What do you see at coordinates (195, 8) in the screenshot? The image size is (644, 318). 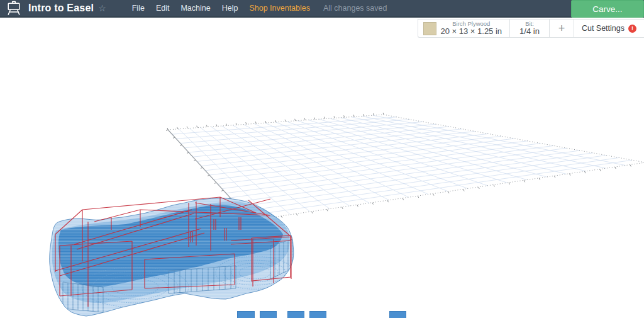 I see `menu-machine: Machine` at bounding box center [195, 8].